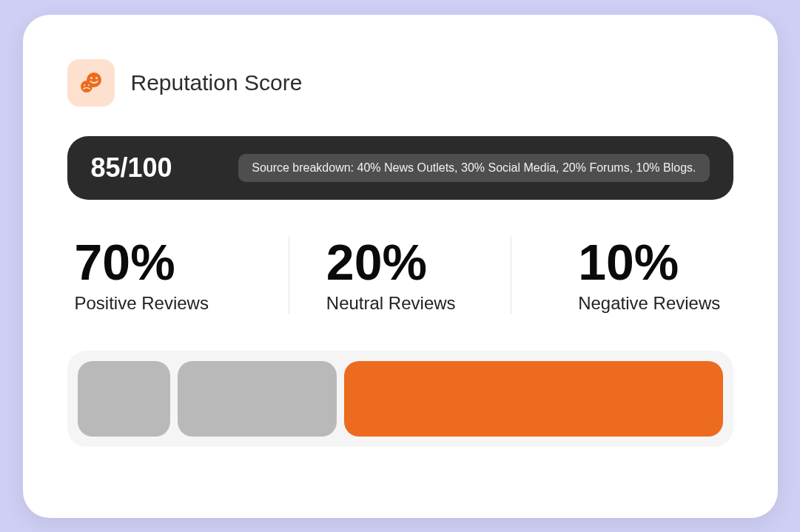 This screenshot has height=532, width=800. I want to click on stat-positive: 70% Positive Reviews, so click(178, 275).